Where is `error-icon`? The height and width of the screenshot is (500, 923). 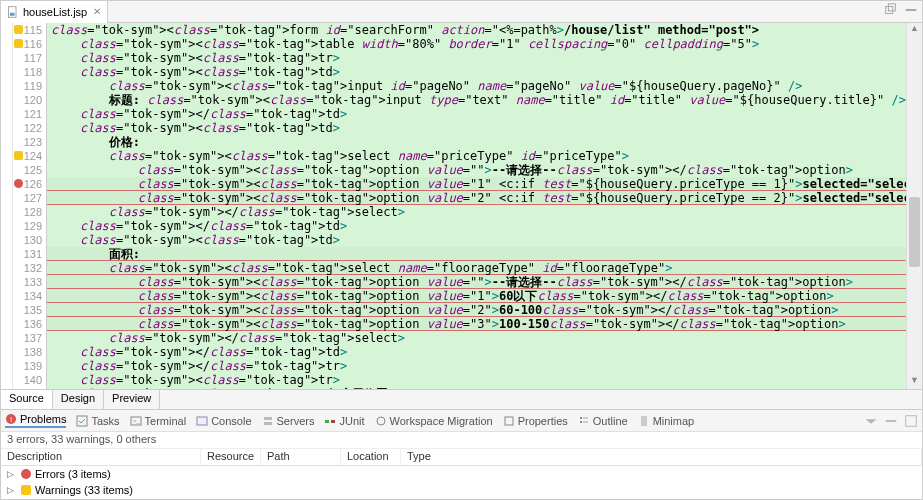 error-icon is located at coordinates (26, 474).